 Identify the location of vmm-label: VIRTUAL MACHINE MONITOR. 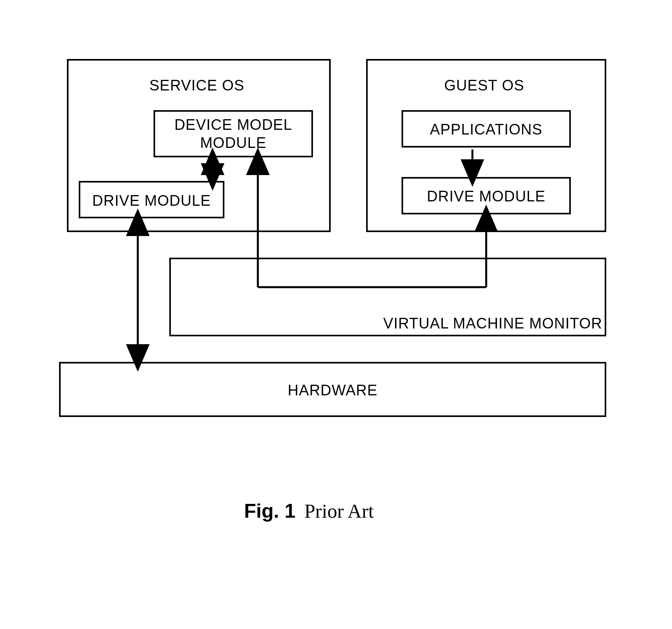
(484, 324).